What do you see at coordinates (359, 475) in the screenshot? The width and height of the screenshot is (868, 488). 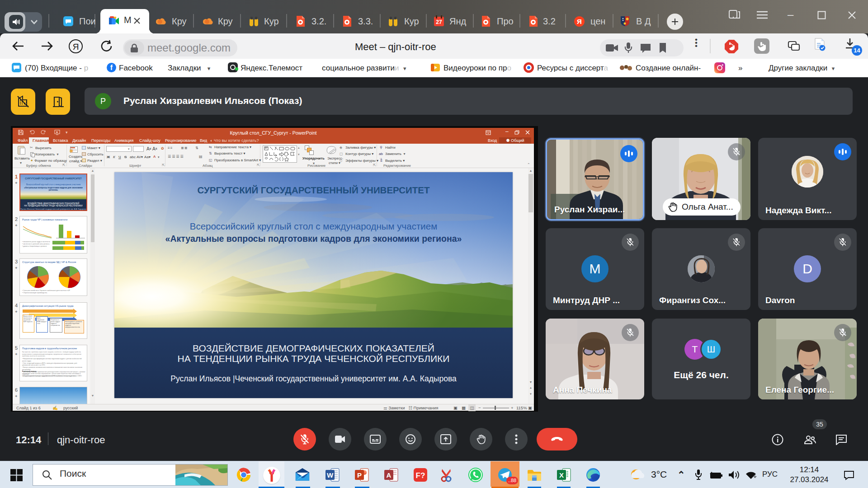 I see `svg-text: P` at bounding box center [359, 475].